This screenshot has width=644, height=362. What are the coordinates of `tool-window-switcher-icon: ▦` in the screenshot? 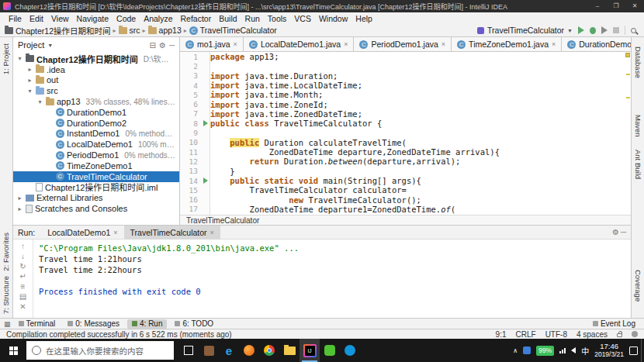 It's located at (8, 324).